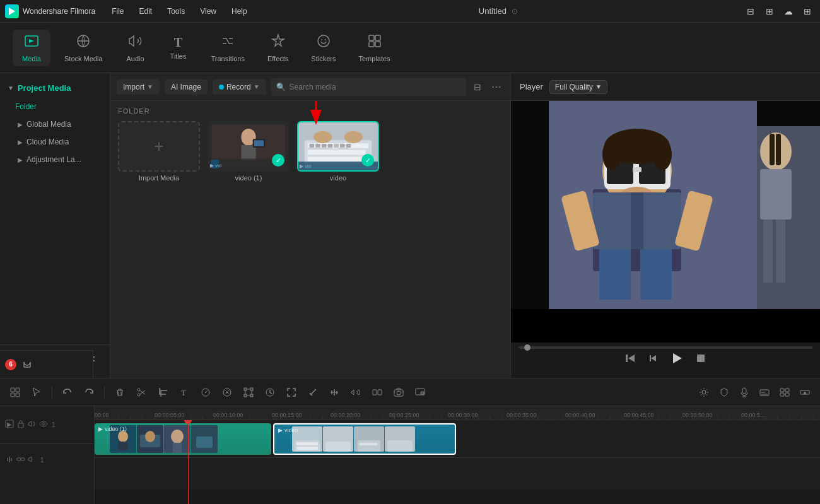 Image resolution: width=820 pixels, height=504 pixels. What do you see at coordinates (179, 48) in the screenshot?
I see `tool-titles: T Titles` at bounding box center [179, 48].